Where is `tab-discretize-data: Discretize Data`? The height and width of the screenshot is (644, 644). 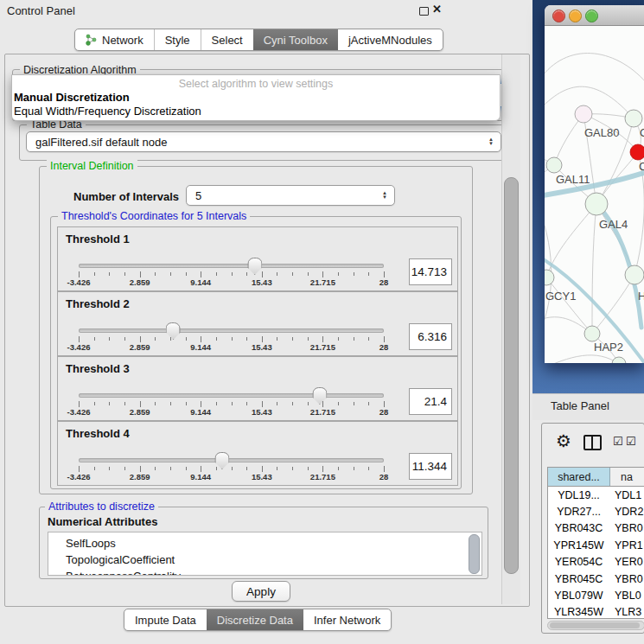
tab-discretize-data: Discretize Data is located at coordinates (255, 620).